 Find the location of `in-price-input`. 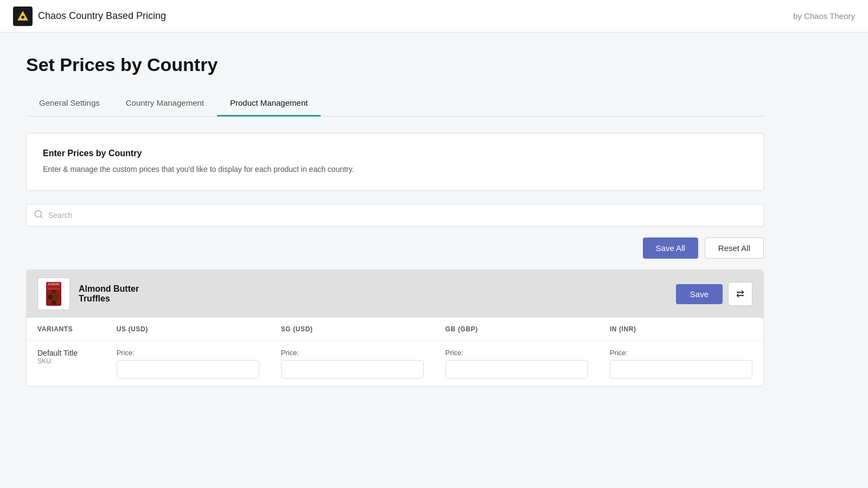

in-price-input is located at coordinates (681, 369).